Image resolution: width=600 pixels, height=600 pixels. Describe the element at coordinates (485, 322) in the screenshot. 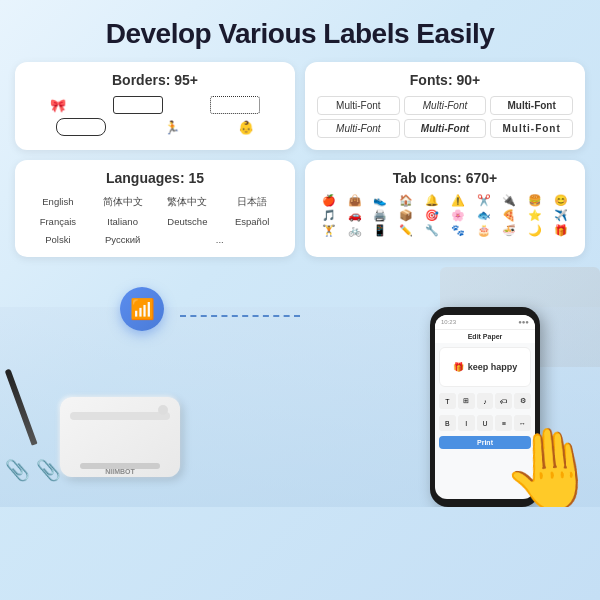

I see `phone-header: 10:23 ●●●` at that location.